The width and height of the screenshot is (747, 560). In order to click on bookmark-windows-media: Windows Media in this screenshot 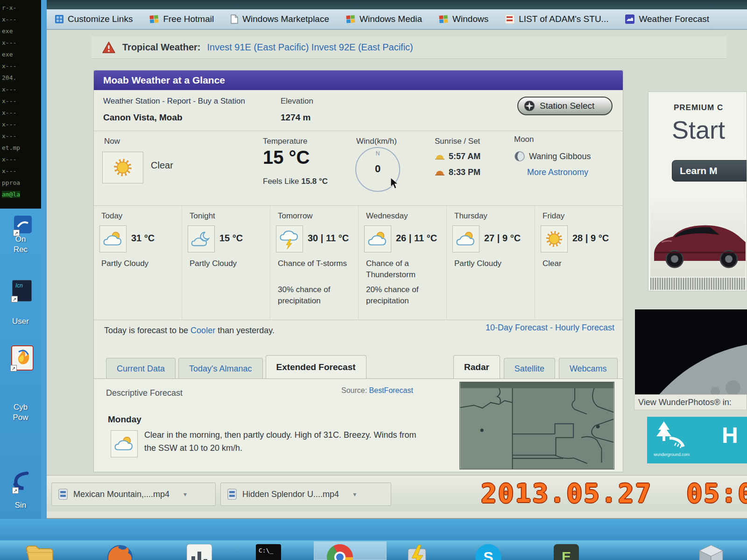, I will do `click(384, 19)`.